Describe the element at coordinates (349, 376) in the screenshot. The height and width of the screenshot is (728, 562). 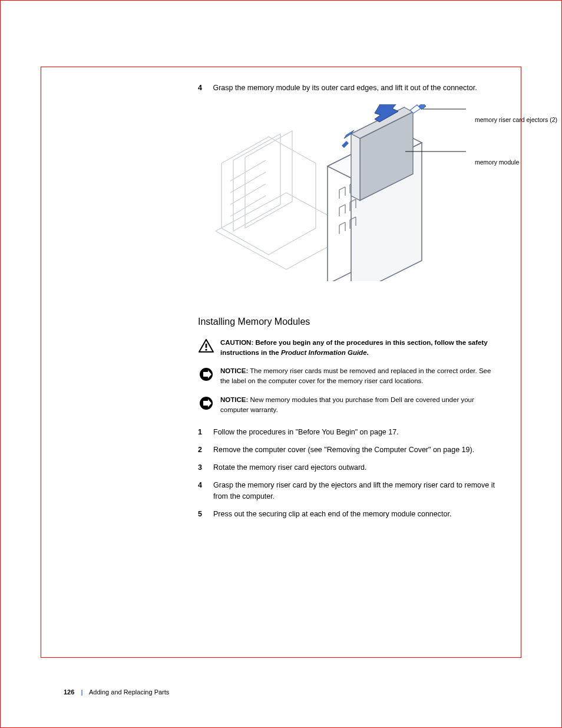
I see `notice-1-admonition: NOTICE: The memory riser cards must be r…` at that location.